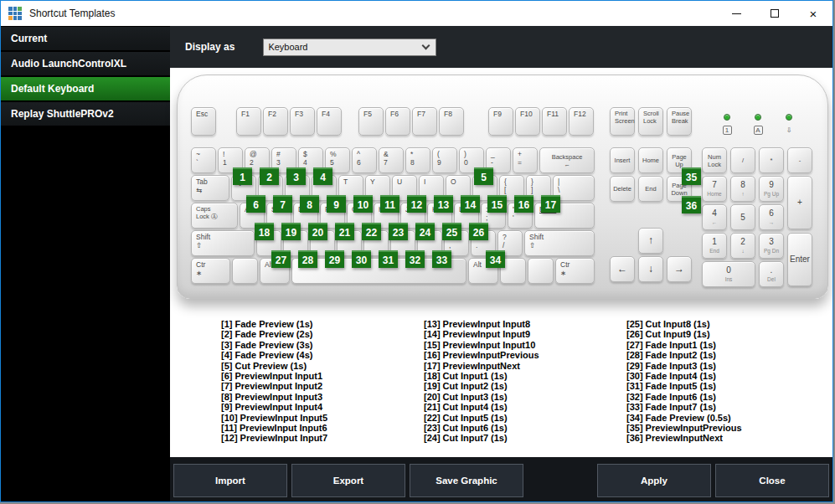  What do you see at coordinates (497, 204) in the screenshot?
I see `shortcut-badge-15: 15` at bounding box center [497, 204].